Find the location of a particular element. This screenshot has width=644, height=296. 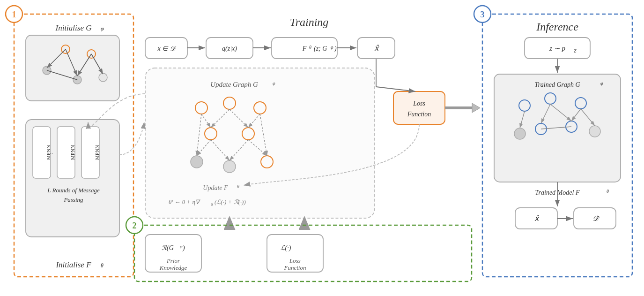

svg-text: ℒ(·) is located at coordinates (286, 248).